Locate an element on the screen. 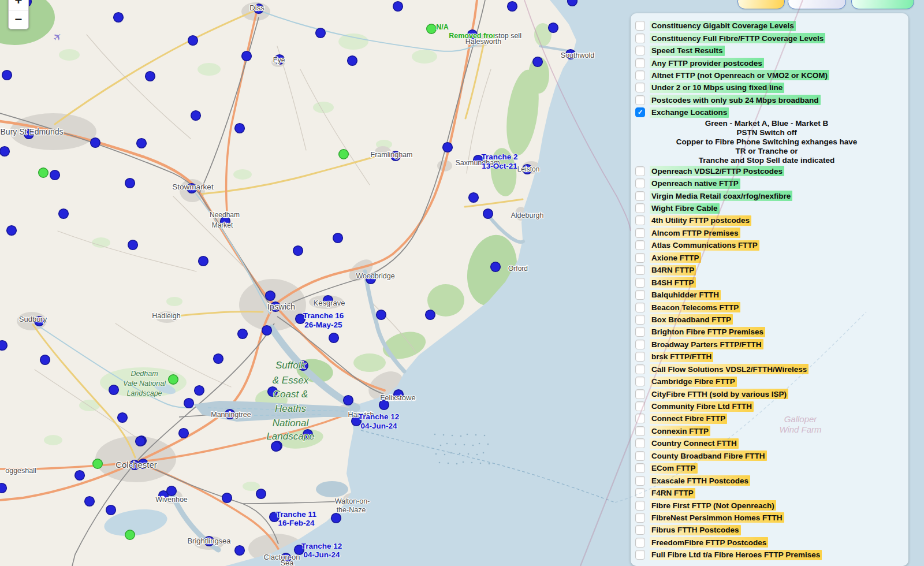  layer-label: Alncom FTTP Premises is located at coordinates (695, 233).